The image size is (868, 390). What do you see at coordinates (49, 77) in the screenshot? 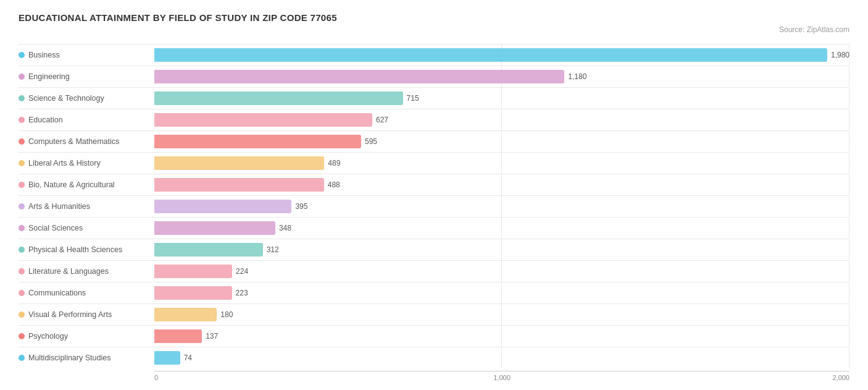
I see `bar-label-text: Engineering` at bounding box center [49, 77].